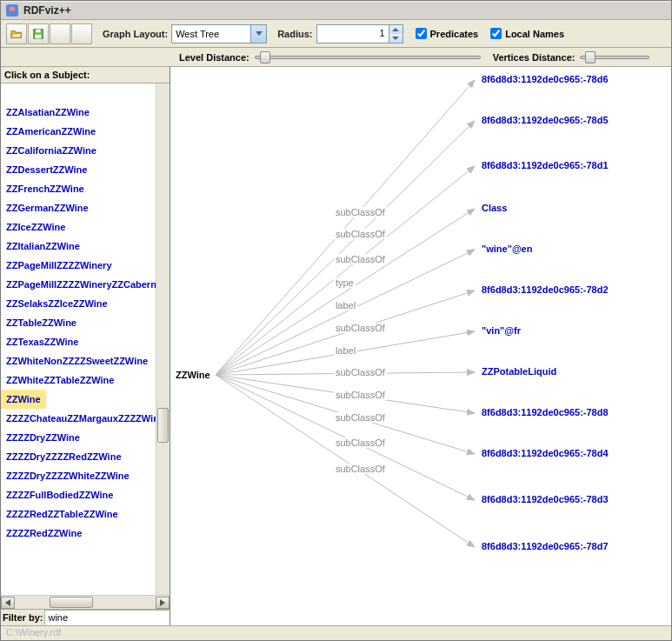 The width and height of the screenshot is (672, 641). What do you see at coordinates (85, 75) in the screenshot?
I see `sidebar-title: Click on a Subject:` at bounding box center [85, 75].